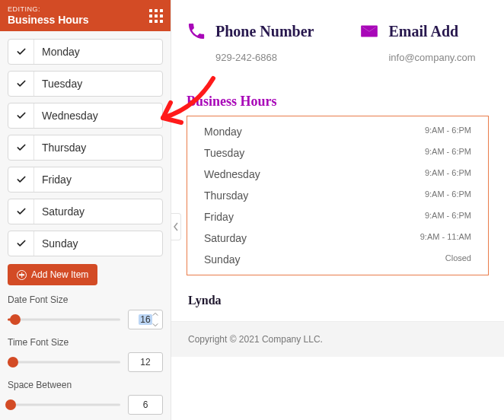 This screenshot has height=420, width=504. What do you see at coordinates (432, 58) in the screenshot?
I see `email-value: info@company.com` at bounding box center [432, 58].